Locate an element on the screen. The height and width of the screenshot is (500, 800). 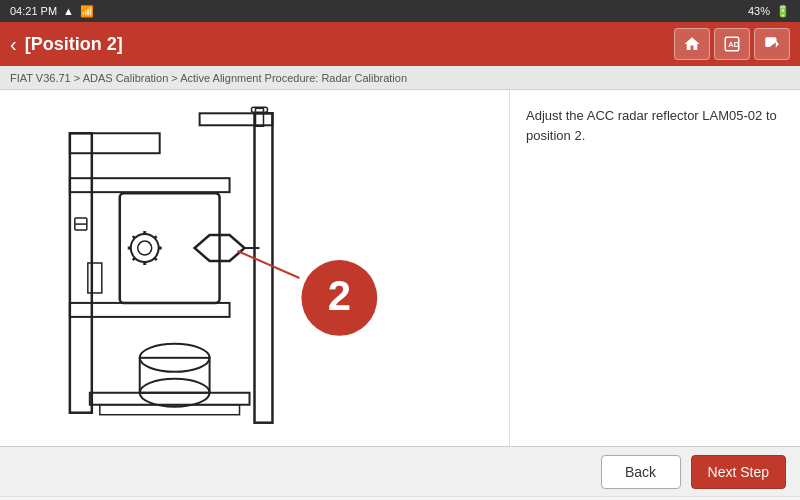
wifi-icon: ▲ is located at coordinates (68, 11).